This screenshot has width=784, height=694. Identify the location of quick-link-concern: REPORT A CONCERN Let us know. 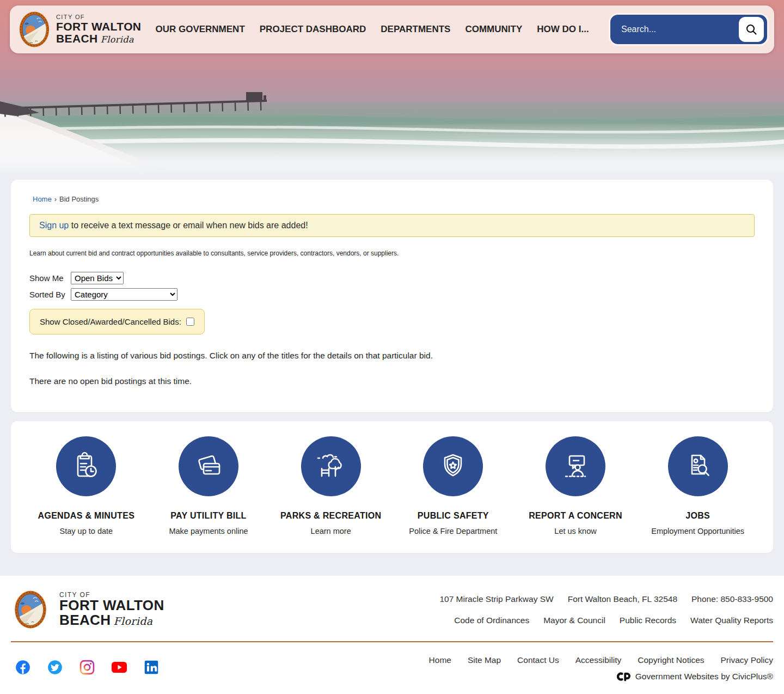
(576, 486).